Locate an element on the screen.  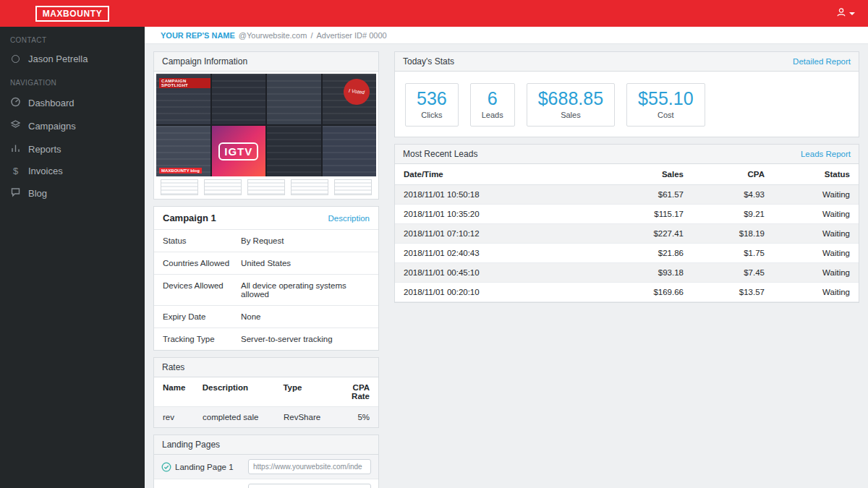
campaign-spotlight-text: CAMPAIGN SPOTLIGHT is located at coordinates (185, 83).